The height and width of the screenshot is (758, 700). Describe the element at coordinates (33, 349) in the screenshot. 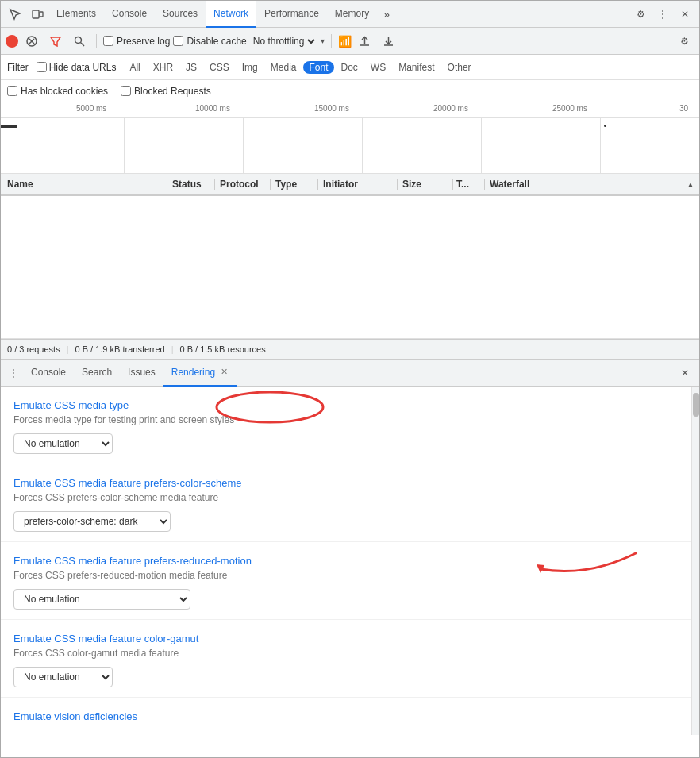

I see `requests-count: 0 / 3 requests` at that location.